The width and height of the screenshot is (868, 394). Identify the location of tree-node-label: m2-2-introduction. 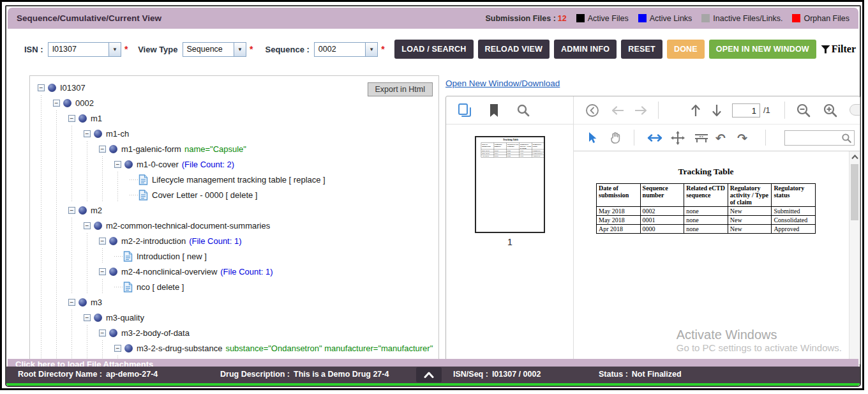
(153, 241).